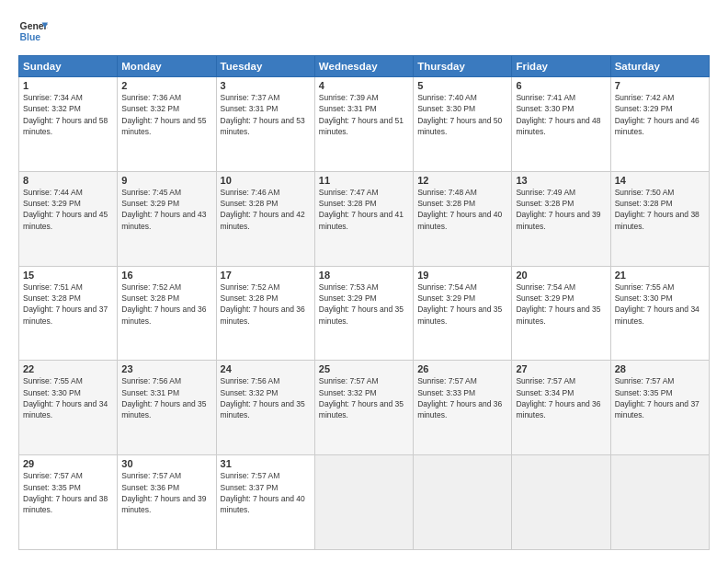 The image size is (728, 563). Describe the element at coordinates (364, 219) in the screenshot. I see `calendar-cell: 11 Sunrise: 7:47 AMSunset: 3:28 PMDaylig…` at that location.